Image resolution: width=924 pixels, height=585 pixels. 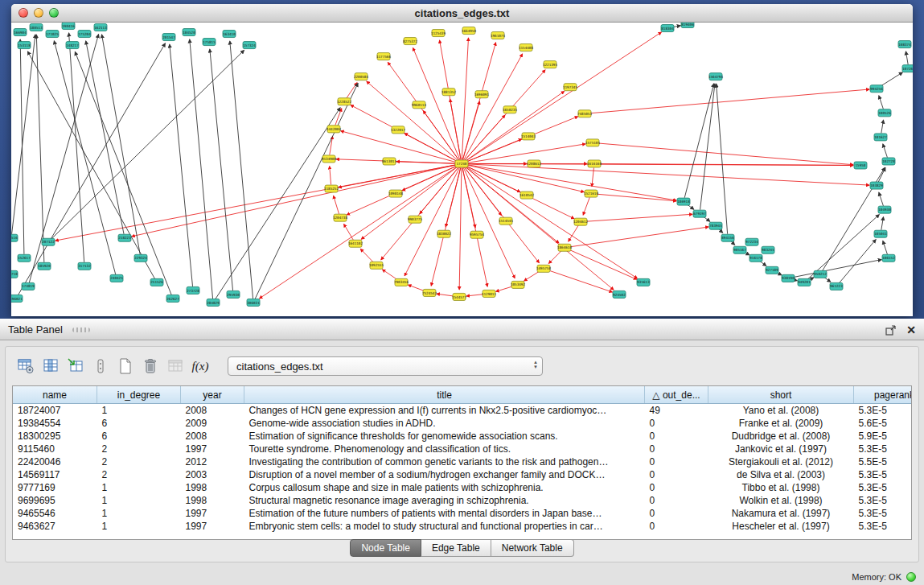 What do you see at coordinates (386, 548) in the screenshot?
I see `tab-node-table: Node Table` at bounding box center [386, 548].